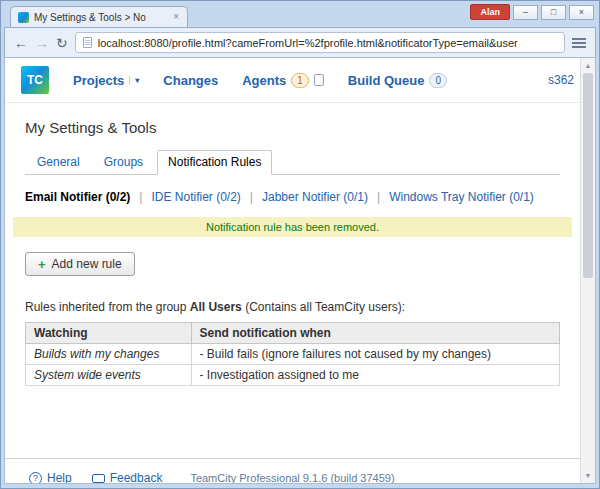 This screenshot has height=489, width=600. What do you see at coordinates (109, 334) in the screenshot?
I see `column-header-watching: Watching` at bounding box center [109, 334].